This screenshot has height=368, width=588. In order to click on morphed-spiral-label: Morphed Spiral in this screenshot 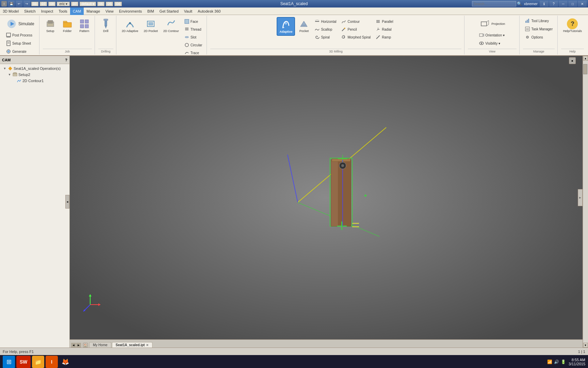, I will do `click(359, 37)`.